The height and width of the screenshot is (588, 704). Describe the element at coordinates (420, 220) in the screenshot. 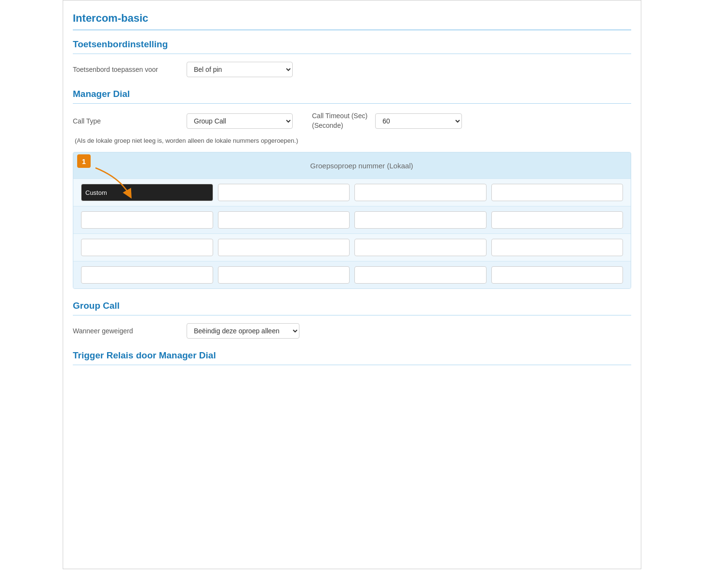

I see `group-input-r2-c3` at that location.